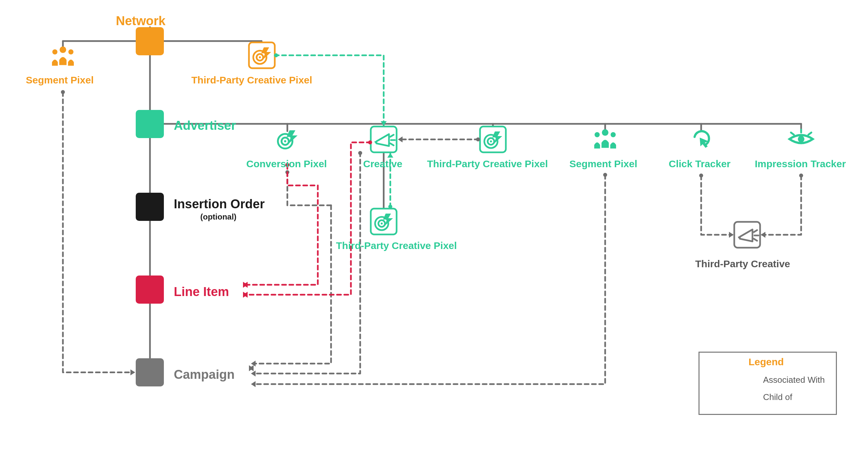 The height and width of the screenshot is (451, 868). I want to click on legend-title: Legend, so click(766, 362).